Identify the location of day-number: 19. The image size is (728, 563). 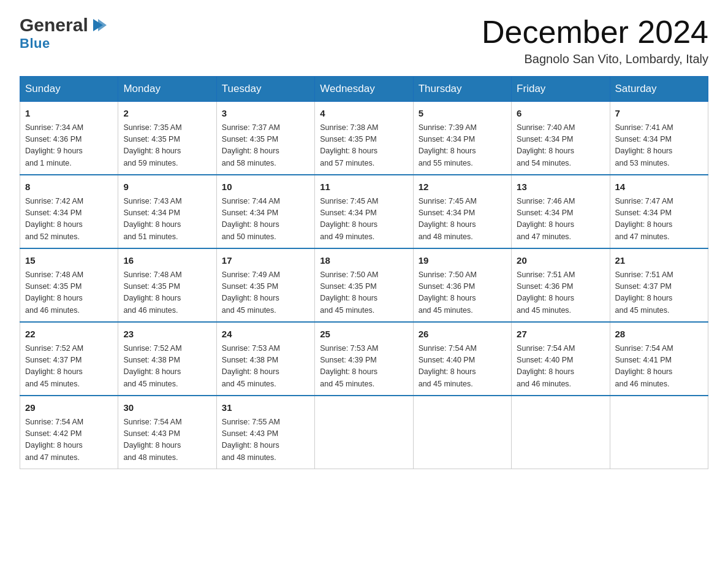
(462, 261).